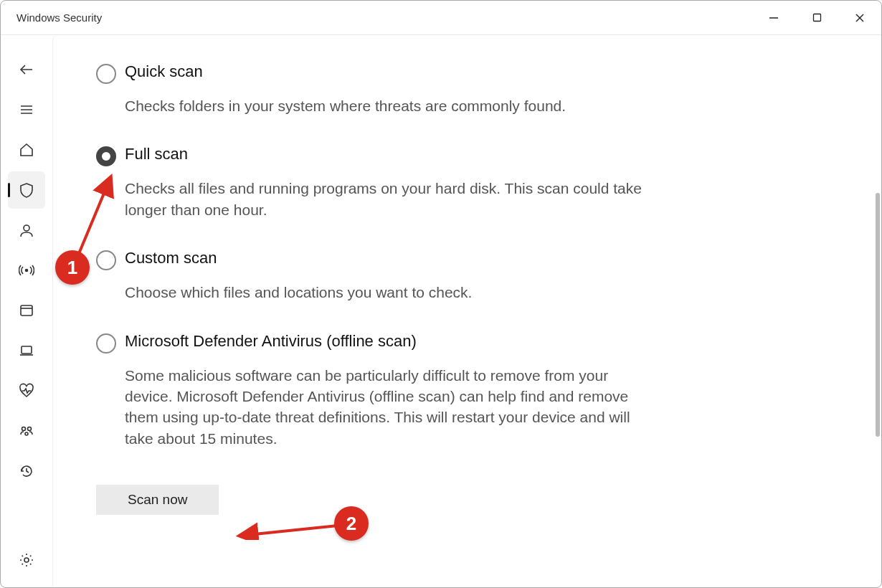  Describe the element at coordinates (441, 18) in the screenshot. I see `titlebar: Windows Security` at that location.